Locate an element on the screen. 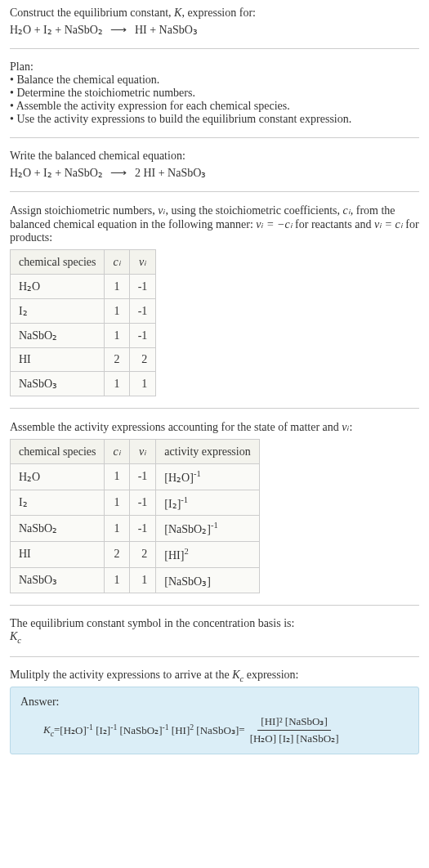  text: Assemble the activity expressions accoun… is located at coordinates (176, 427).